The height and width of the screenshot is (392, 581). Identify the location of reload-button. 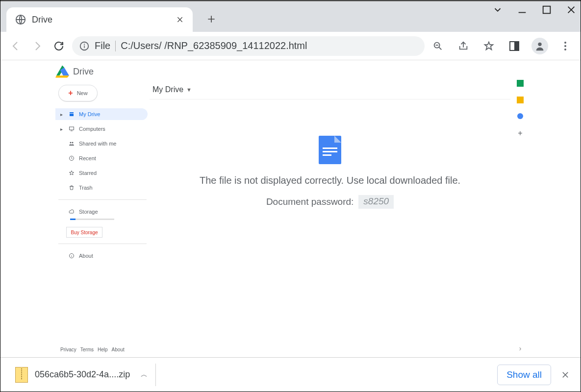
(59, 46).